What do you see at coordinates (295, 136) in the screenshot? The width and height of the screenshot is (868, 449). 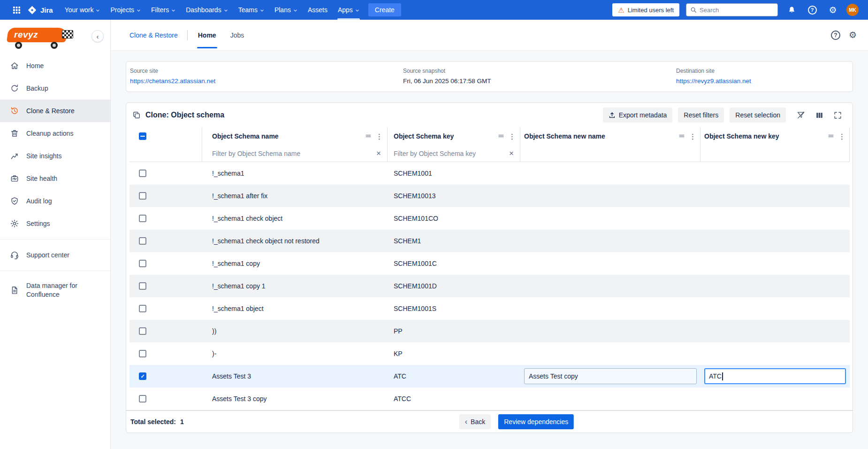 I see `column-header-schema-name: Object Schema name ⋮` at bounding box center [295, 136].